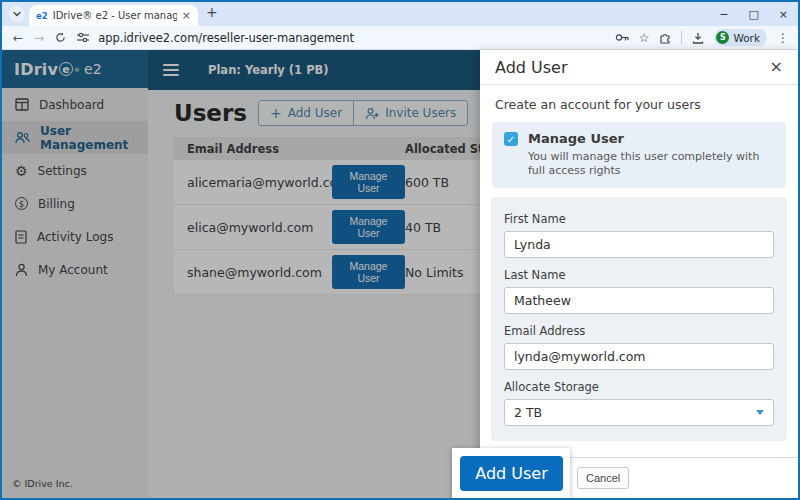  What do you see at coordinates (528, 412) in the screenshot?
I see `selected-storage-value: 2 TB` at bounding box center [528, 412].